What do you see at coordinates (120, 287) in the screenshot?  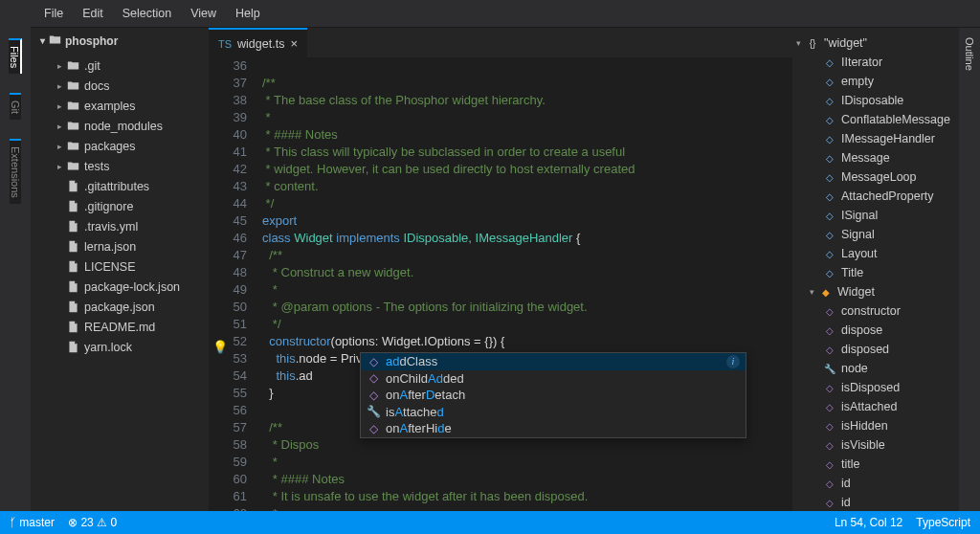 I see `file-package-lock-json: package-lock.json` at bounding box center [120, 287].